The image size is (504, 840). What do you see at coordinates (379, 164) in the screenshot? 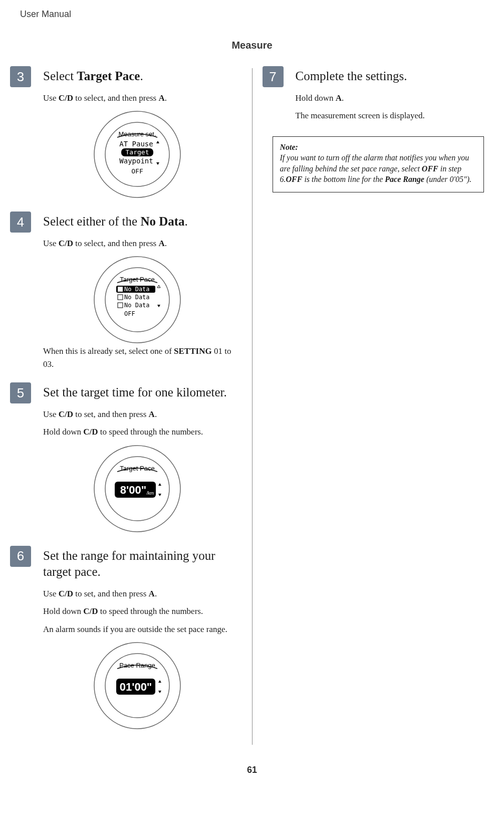
I see `note-box: Note: If you want to turn off the alarm …` at bounding box center [379, 164].